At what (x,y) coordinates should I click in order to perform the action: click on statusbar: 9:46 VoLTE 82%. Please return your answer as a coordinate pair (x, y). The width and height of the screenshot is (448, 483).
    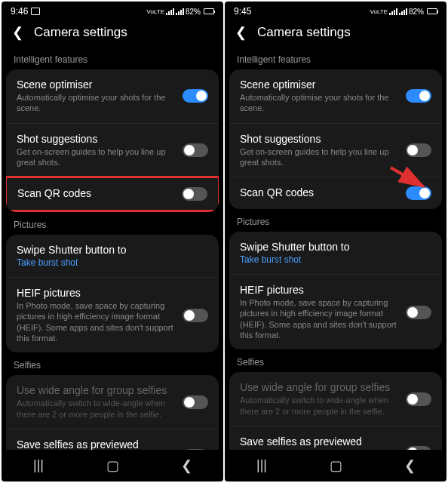
    Looking at the image, I should click on (112, 10).